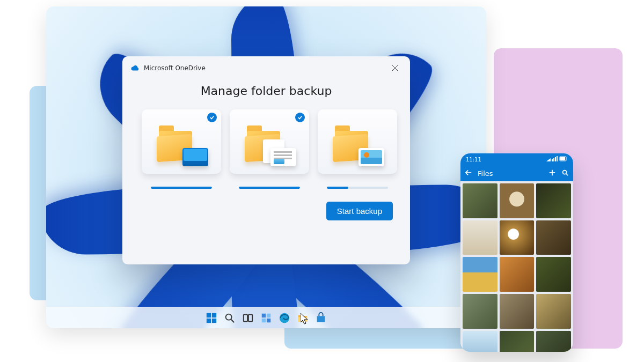 The image size is (644, 362). What do you see at coordinates (269, 146) in the screenshot?
I see `folder-documents-icon` at bounding box center [269, 146].